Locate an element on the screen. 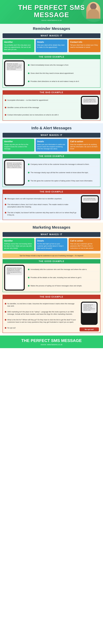  header-source: source: www.fastsms.co.uk is located at coordinates (52, 20).